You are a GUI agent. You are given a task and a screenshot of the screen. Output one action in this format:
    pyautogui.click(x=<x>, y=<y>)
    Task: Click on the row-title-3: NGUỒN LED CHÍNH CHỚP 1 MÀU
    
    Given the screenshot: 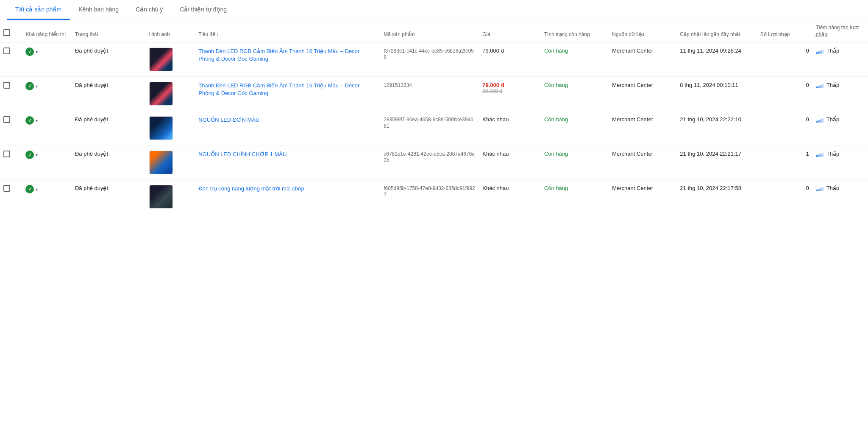 What is the action you would take?
    pyautogui.click(x=287, y=163)
    